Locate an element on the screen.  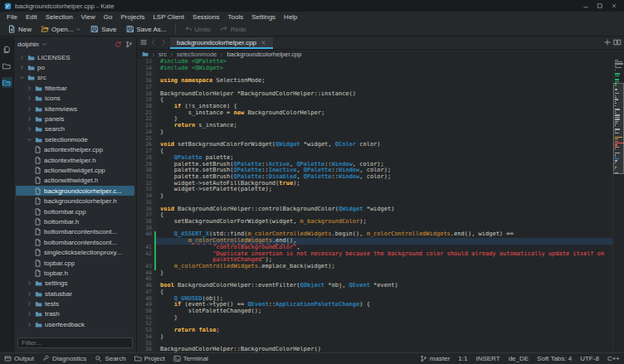
line-number: 56 is located at coordinates (146, 350).